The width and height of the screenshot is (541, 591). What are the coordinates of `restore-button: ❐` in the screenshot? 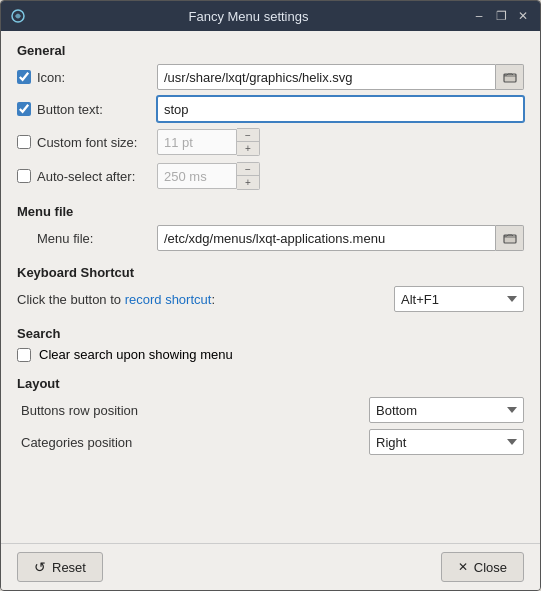 It's located at (501, 16).